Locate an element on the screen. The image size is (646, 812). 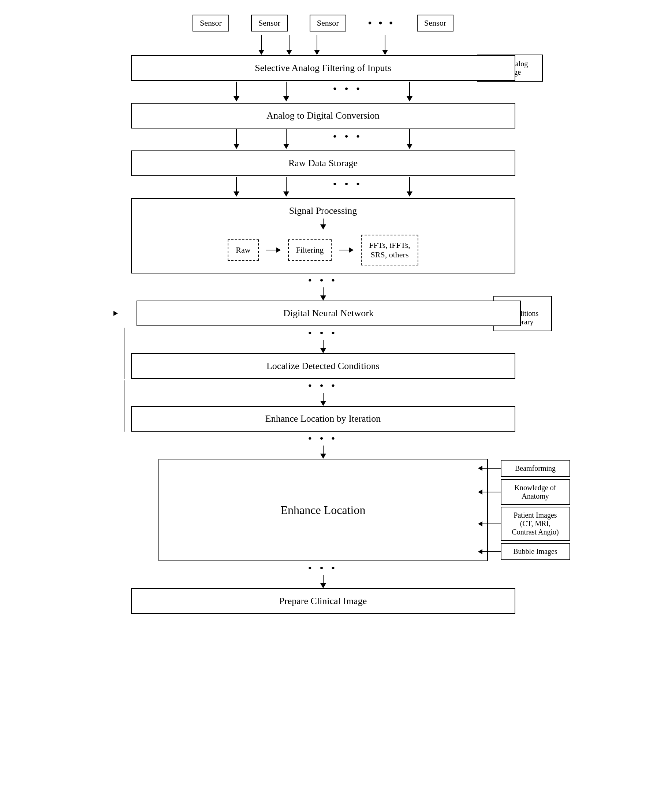
sensor-box-2: Sensor is located at coordinates (270, 23).